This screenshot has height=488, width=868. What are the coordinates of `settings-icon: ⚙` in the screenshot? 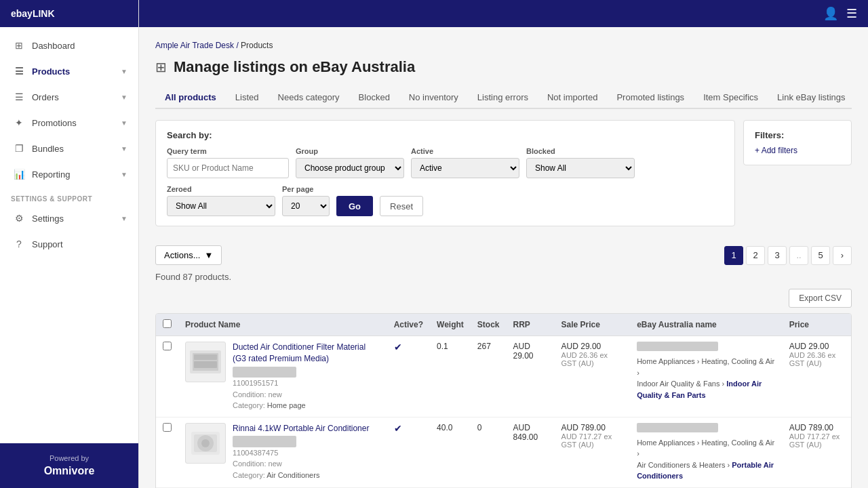 It's located at (19, 218).